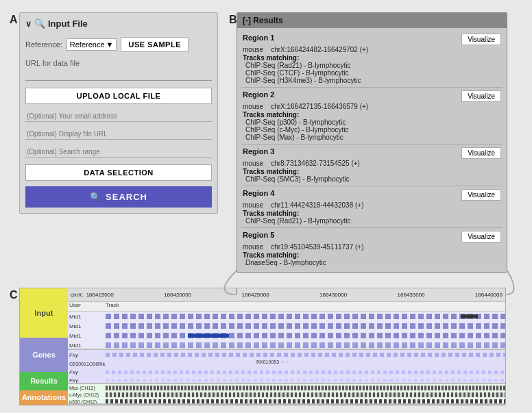 Image resolution: width=532 pixels, height=413 pixels. I want to click on result-row-cmyc: c-Myc (CH12), so click(287, 395).